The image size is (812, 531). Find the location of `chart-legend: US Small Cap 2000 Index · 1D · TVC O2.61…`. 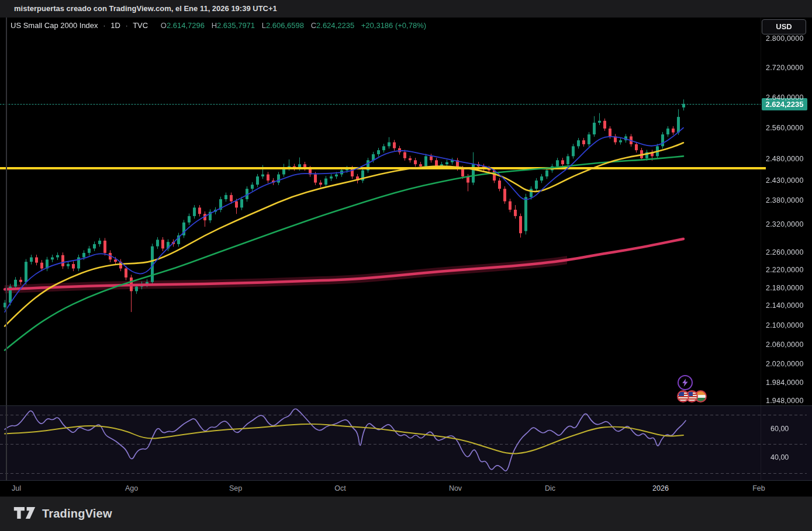

chart-legend: US Small Cap 2000 Index · 1D · TVC O2.61… is located at coordinates (219, 26).